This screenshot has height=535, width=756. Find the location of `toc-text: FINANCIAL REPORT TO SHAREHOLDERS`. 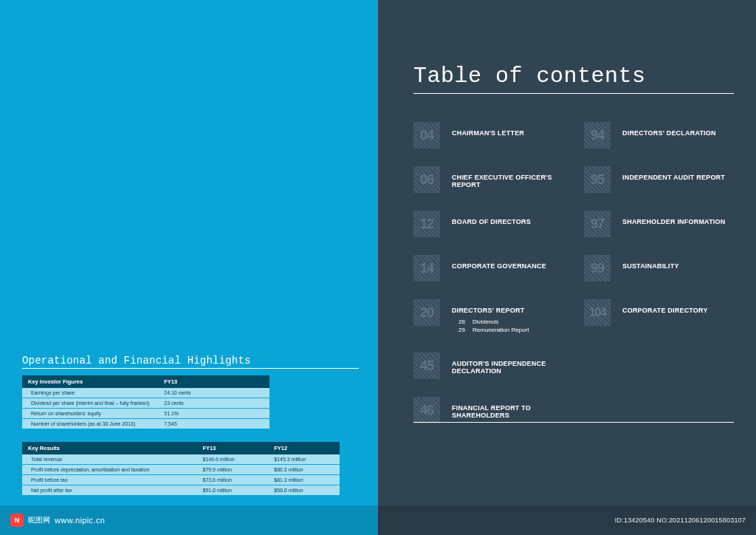

toc-text: FINANCIAL REPORT TO SHAREHOLDERS is located at coordinates (508, 408).